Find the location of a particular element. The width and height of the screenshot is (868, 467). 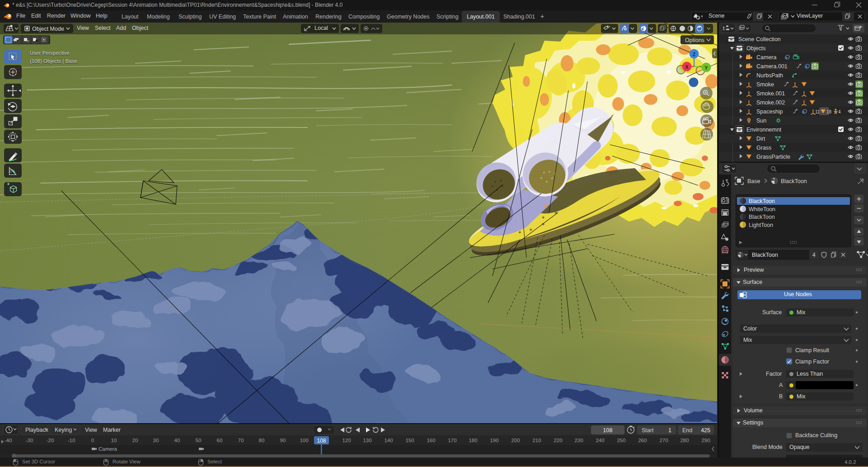

svg-text: LightToon is located at coordinates (761, 225).